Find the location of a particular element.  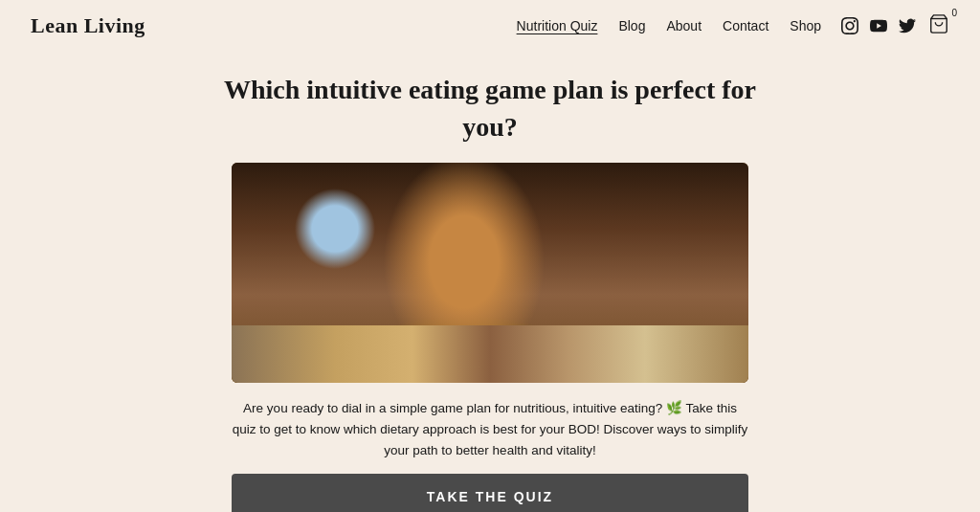

social-icons is located at coordinates (879, 26).